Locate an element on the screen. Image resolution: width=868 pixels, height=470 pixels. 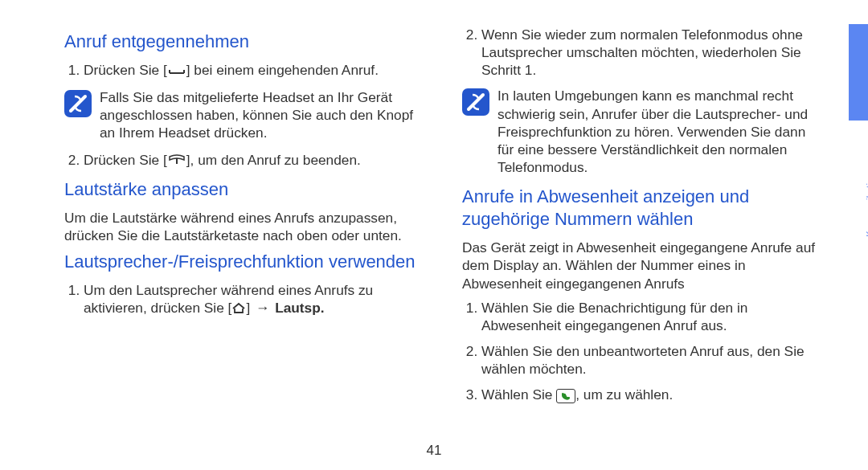
step: Drücken Sie [], um den Anruf zu beenden. is located at coordinates (252, 161).